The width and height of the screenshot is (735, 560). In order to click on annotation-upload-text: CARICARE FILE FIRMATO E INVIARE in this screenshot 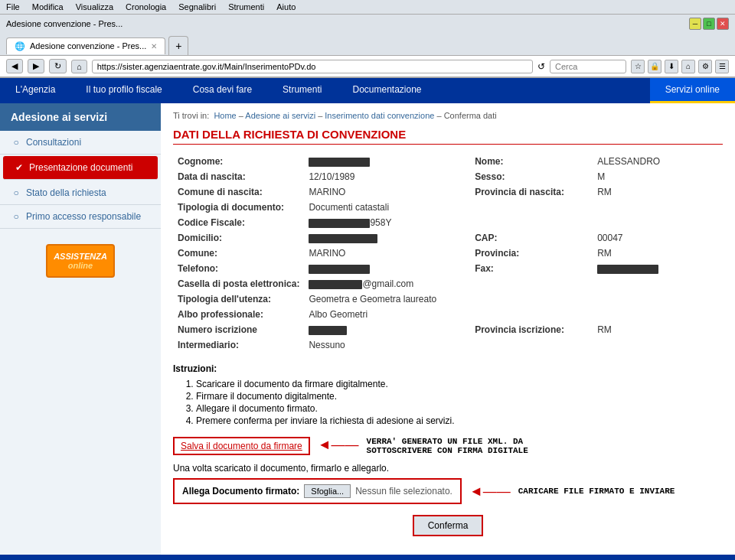, I will do `click(597, 491)`.